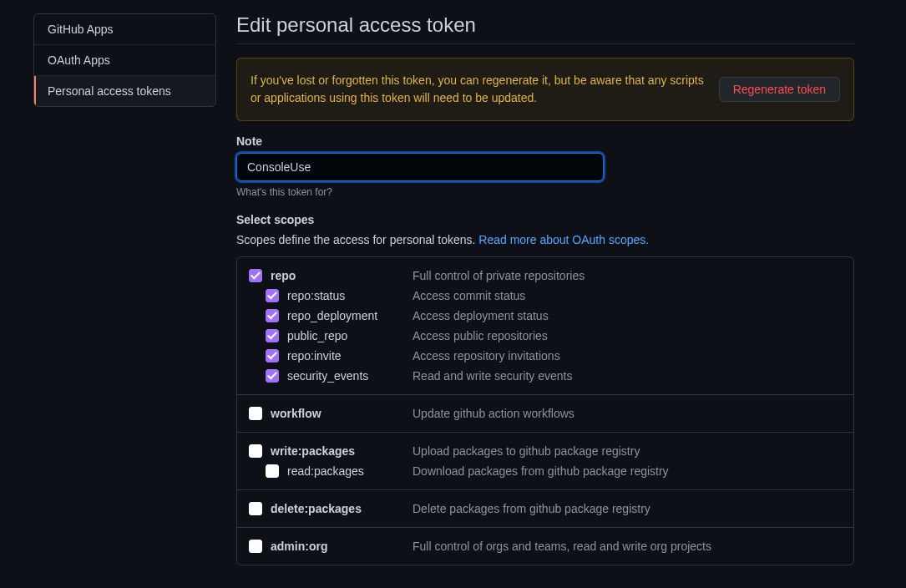  I want to click on scope-checkbox-public-repo, so click(272, 336).